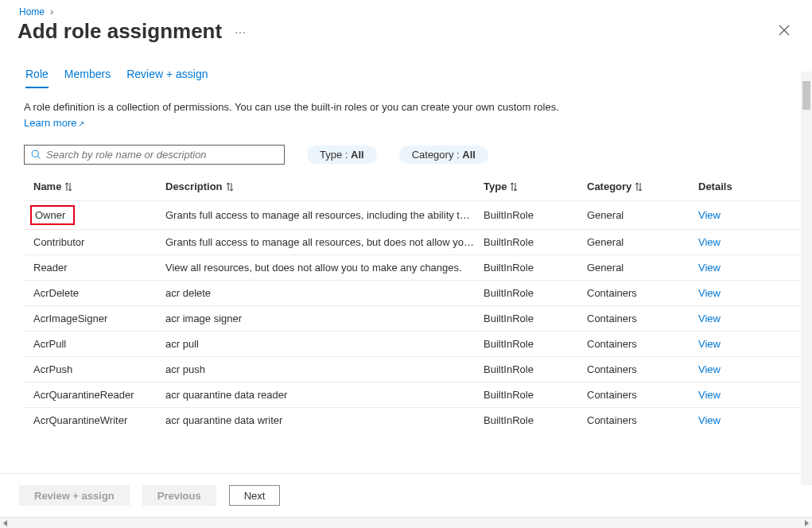 Image resolution: width=812 pixels, height=528 pixels. I want to click on footer: Review + assign Previous Next, so click(406, 495).